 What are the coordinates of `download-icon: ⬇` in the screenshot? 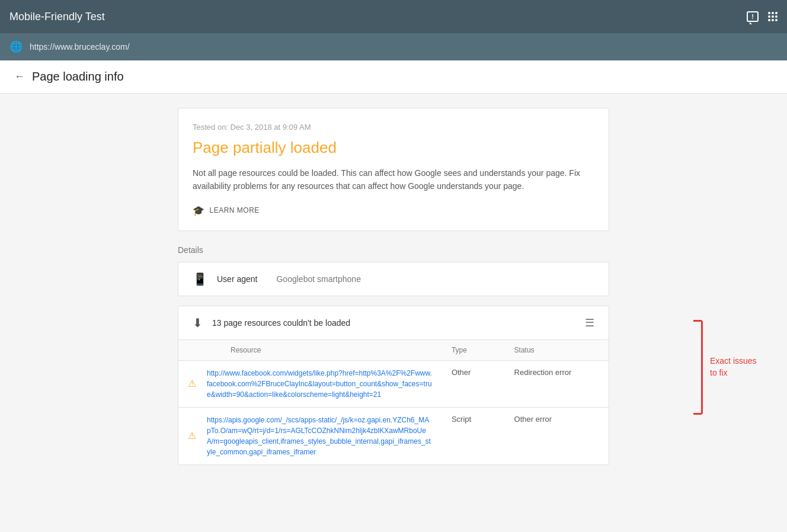 It's located at (198, 323).